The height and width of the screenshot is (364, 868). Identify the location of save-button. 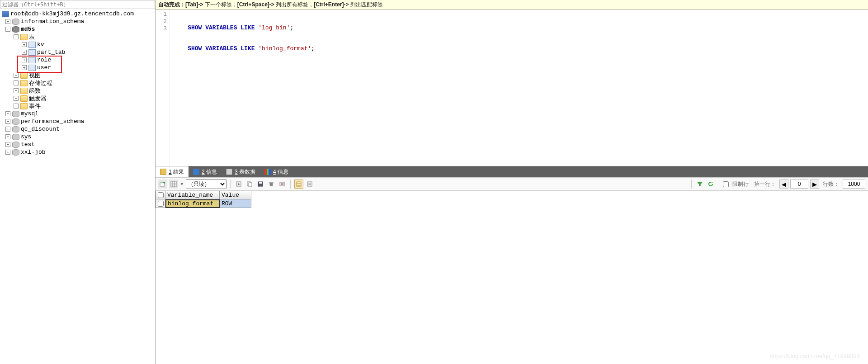
(260, 184).